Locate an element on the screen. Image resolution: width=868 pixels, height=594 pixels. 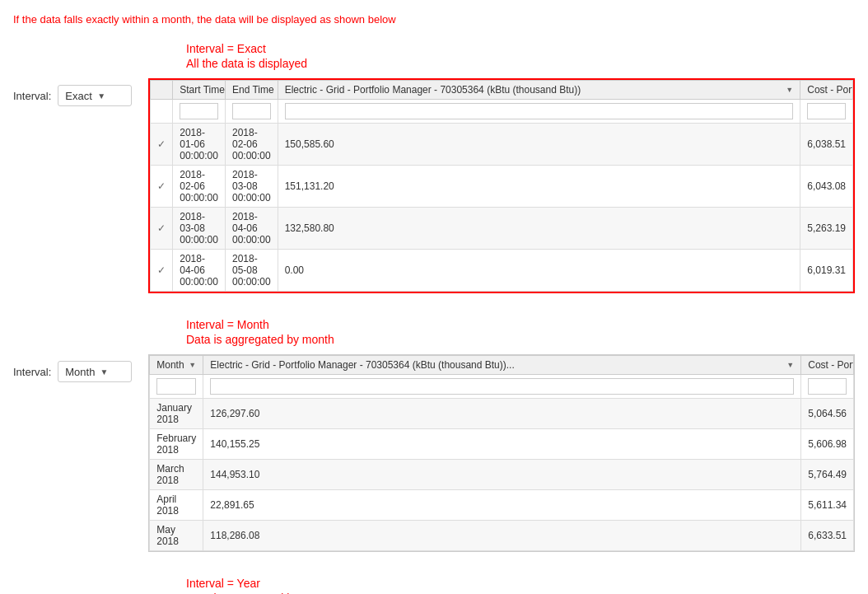
month-cell: 5,064.56 is located at coordinates (828, 414).